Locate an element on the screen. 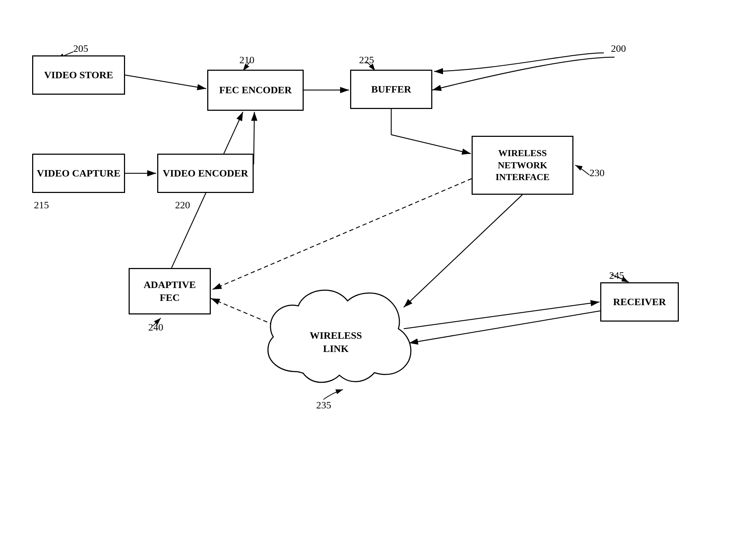 This screenshot has height=556, width=756. video-encoder-label: VIDEO ENCODER is located at coordinates (206, 173).